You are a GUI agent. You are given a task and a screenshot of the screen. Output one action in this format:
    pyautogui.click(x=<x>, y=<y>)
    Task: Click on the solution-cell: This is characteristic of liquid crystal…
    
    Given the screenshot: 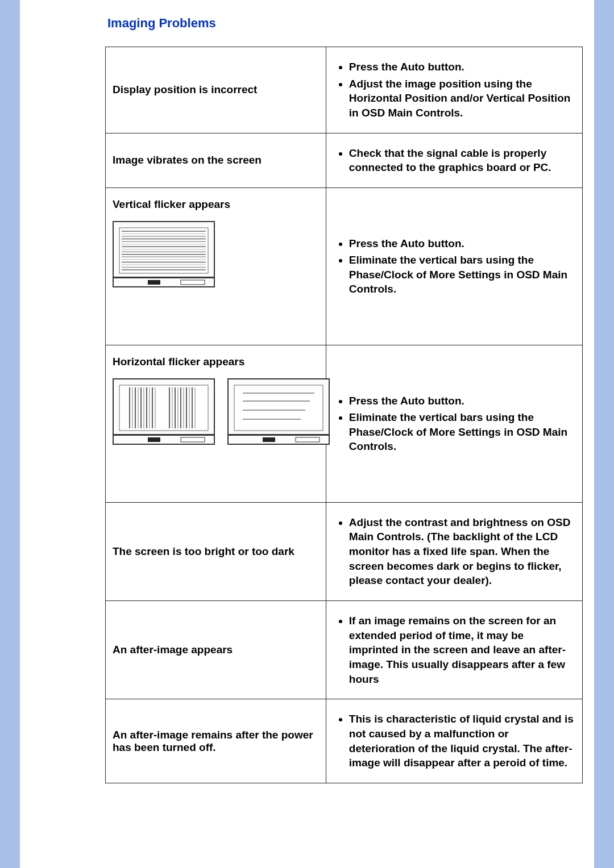 What is the action you would take?
    pyautogui.click(x=454, y=741)
    